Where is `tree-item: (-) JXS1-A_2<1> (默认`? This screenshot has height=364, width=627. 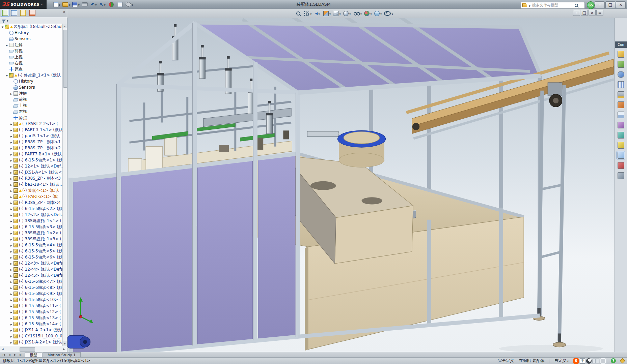 tree-item: (-) JXS1-A_2<1> (默认 is located at coordinates (31, 330).